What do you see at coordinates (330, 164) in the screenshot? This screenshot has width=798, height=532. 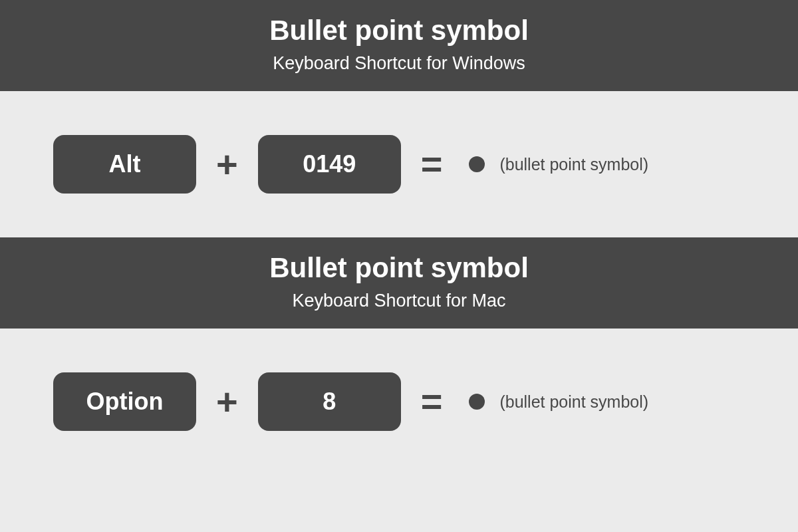 I see `key-0149: 0149` at bounding box center [330, 164].